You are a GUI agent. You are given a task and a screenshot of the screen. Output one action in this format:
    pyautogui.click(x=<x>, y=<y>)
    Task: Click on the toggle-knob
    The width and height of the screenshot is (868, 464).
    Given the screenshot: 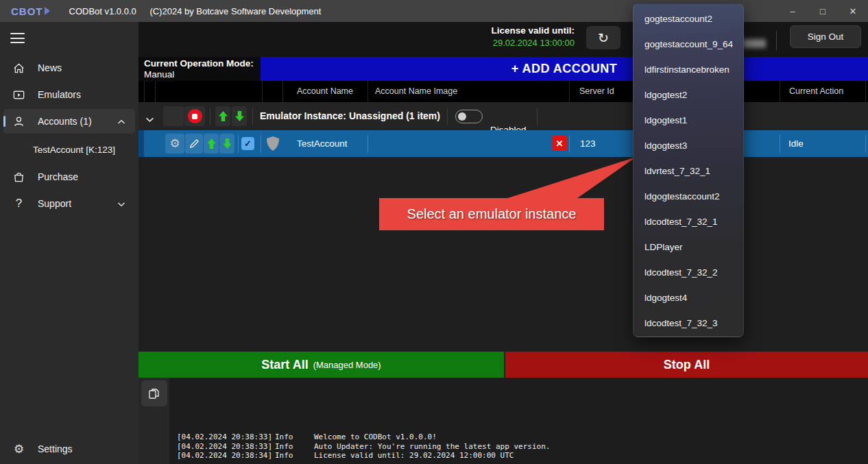 What is the action you would take?
    pyautogui.click(x=462, y=117)
    